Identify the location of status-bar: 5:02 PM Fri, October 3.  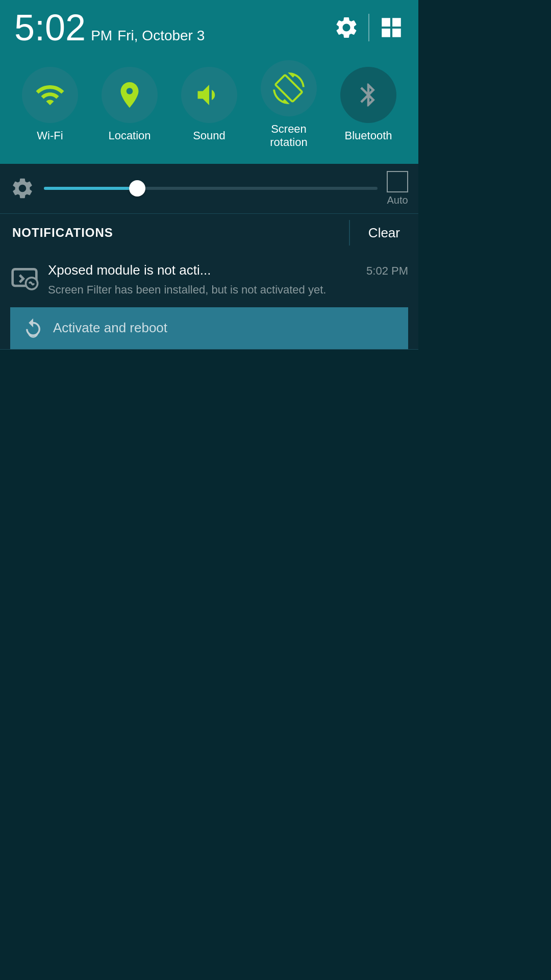
(209, 27).